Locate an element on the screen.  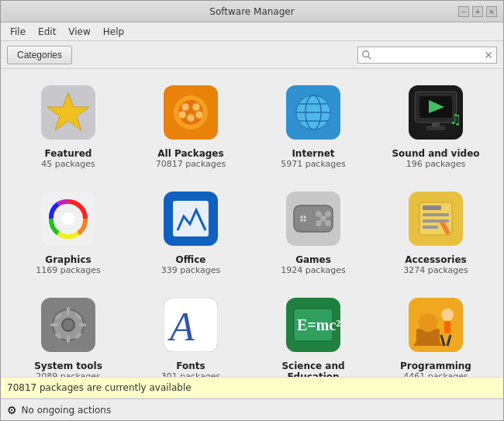
search-icon is located at coordinates (367, 55).